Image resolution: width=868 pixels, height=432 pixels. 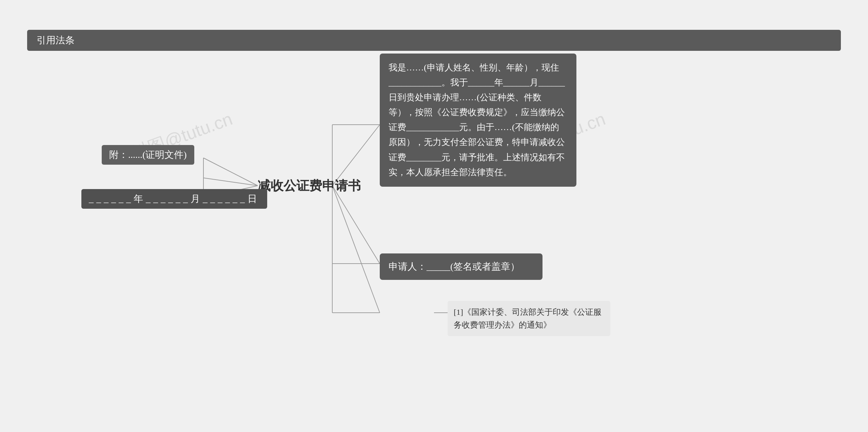 What do you see at coordinates (434, 40) in the screenshot?
I see `legal-ref-label-node: 引用法条` at bounding box center [434, 40].